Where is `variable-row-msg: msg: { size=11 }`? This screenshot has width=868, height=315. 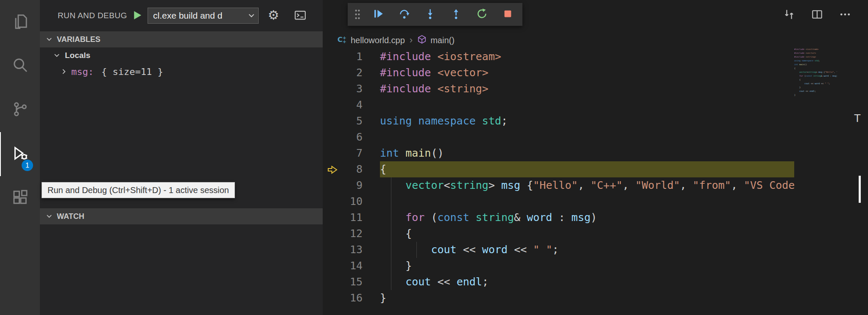
variable-row-msg: msg: { size=11 } is located at coordinates (181, 72).